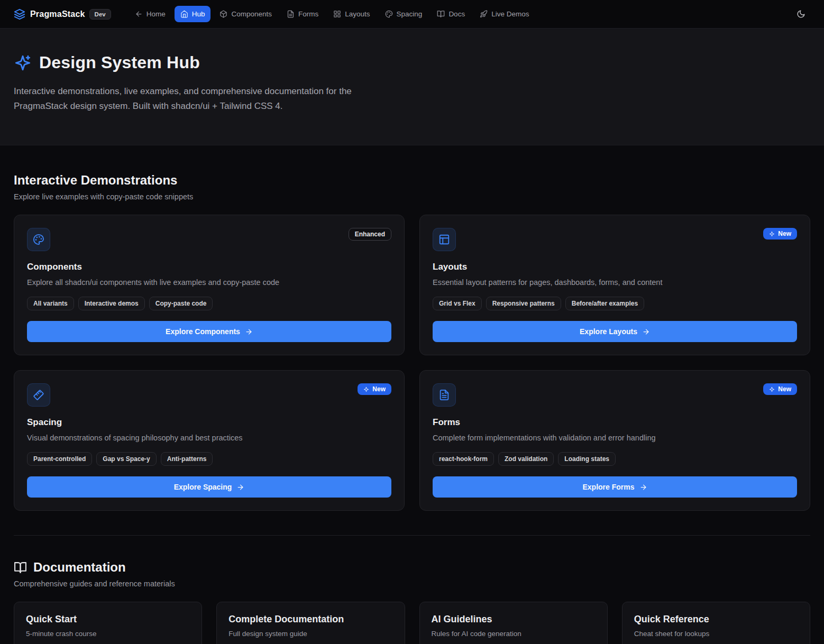  What do you see at coordinates (615, 487) in the screenshot?
I see `explore-forms-button: Explore Forms` at bounding box center [615, 487].